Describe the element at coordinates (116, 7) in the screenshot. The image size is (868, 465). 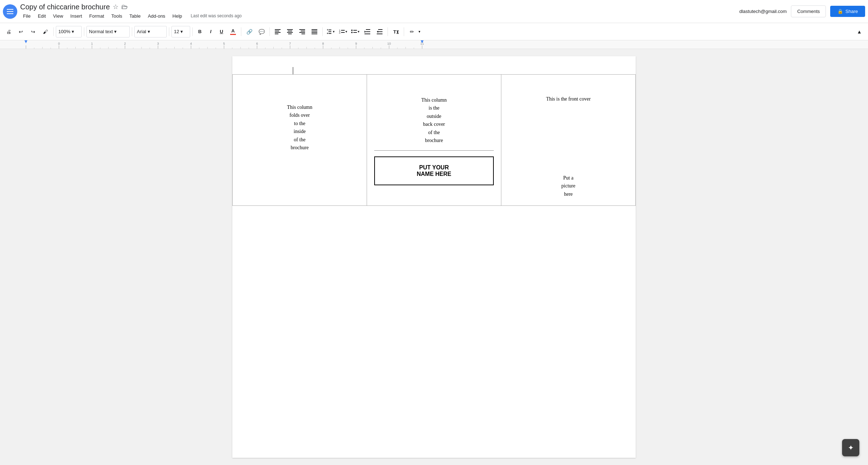
I see `star-icon: ☆` at that location.